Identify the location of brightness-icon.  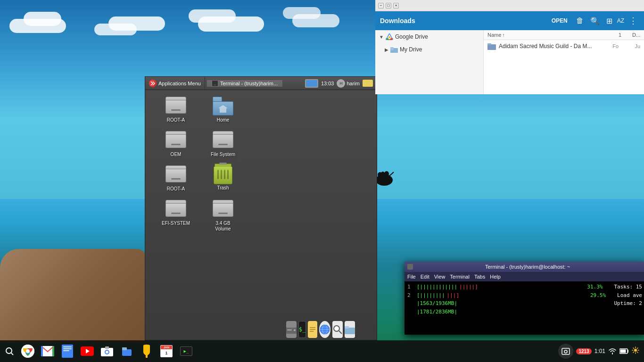
(636, 351).